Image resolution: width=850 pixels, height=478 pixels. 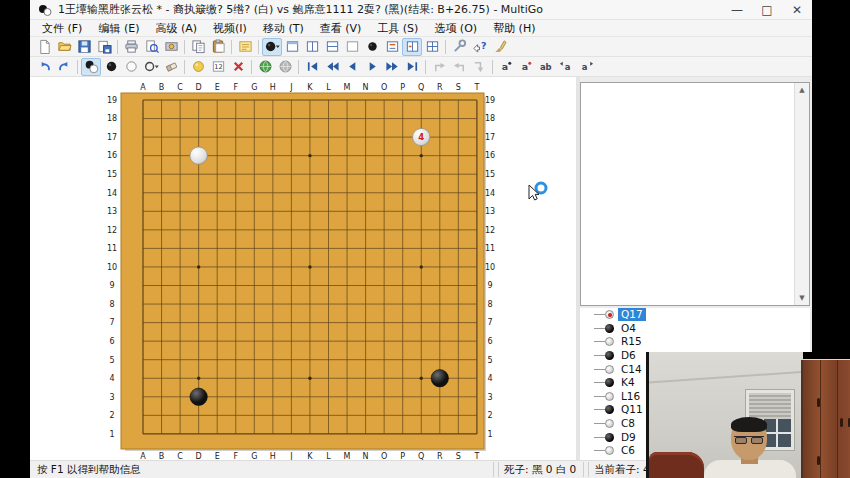 I want to click on comment-scrollbar: ▲ ▼, so click(x=802, y=194).